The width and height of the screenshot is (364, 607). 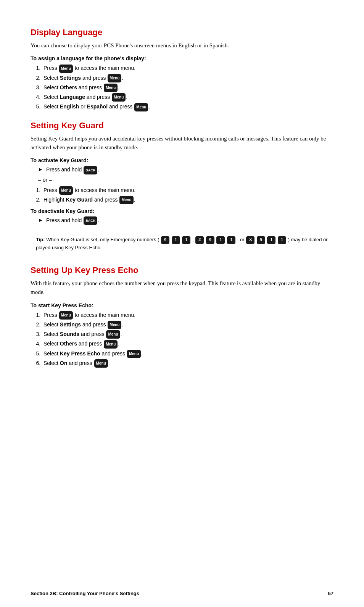 I want to click on list-item: Select Language and press MenuOK., so click(x=188, y=97).